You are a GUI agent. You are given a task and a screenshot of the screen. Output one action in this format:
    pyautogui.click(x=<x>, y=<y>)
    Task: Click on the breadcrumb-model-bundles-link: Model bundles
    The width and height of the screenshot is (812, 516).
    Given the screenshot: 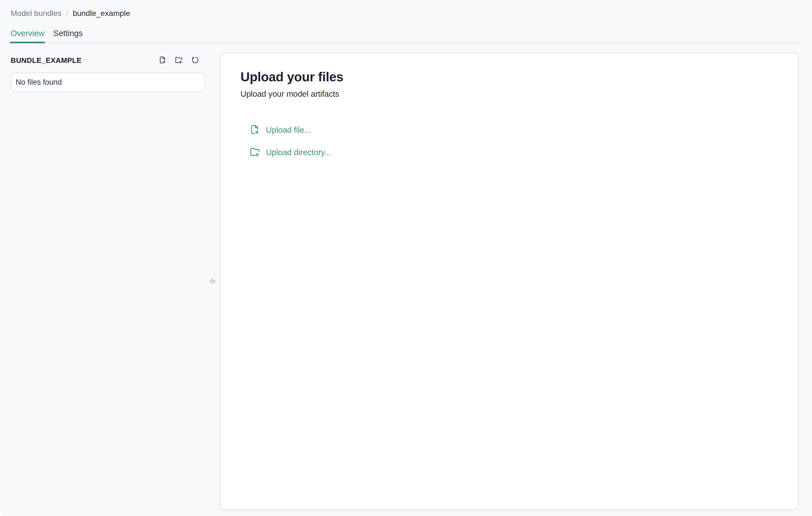 What is the action you would take?
    pyautogui.click(x=36, y=13)
    